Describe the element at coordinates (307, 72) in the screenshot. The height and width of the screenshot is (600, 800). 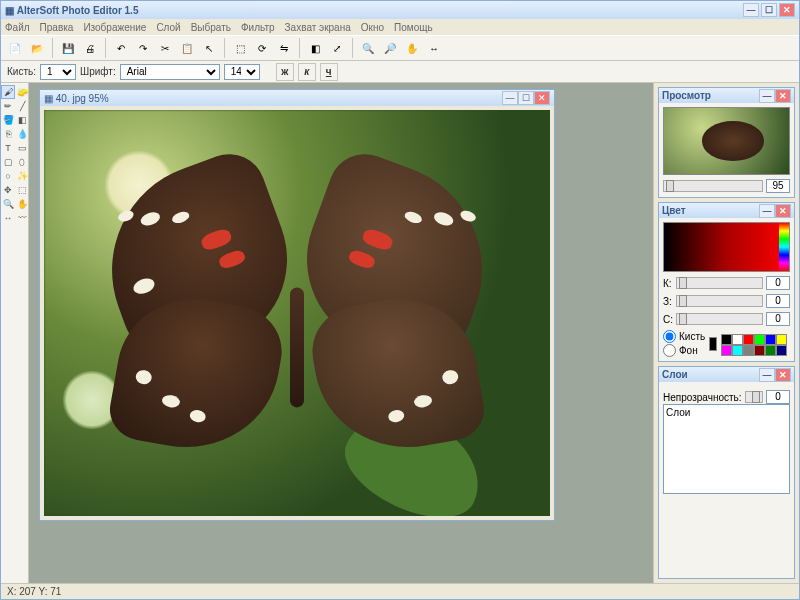
I see `italic-button: к` at that location.